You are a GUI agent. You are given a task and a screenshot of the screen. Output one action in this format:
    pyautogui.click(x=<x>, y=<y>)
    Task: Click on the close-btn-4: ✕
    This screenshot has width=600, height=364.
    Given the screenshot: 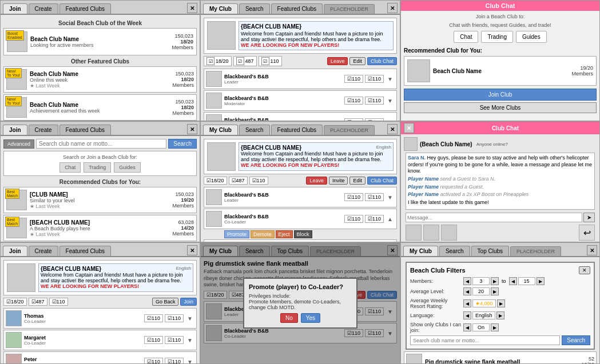 What is the action you would take?
    pyautogui.click(x=192, y=129)
    